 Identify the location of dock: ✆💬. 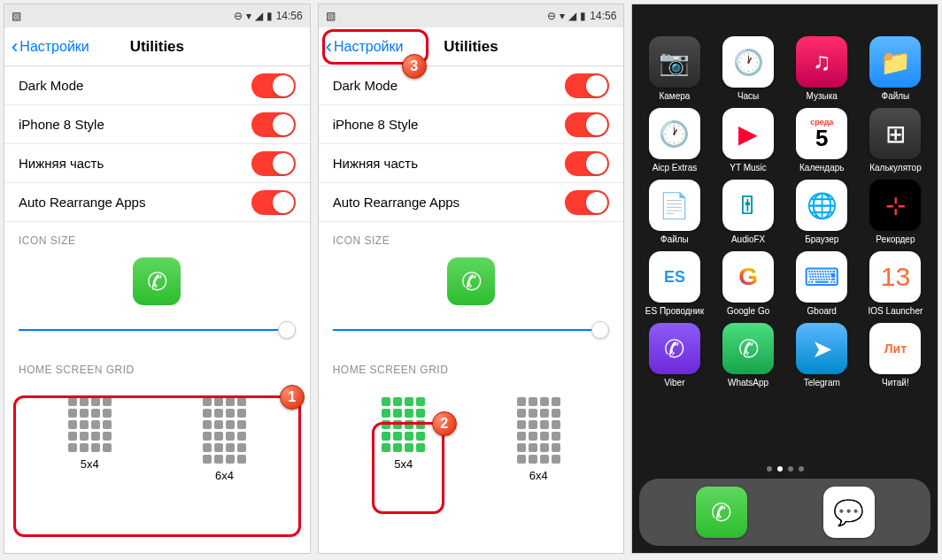
(784, 512).